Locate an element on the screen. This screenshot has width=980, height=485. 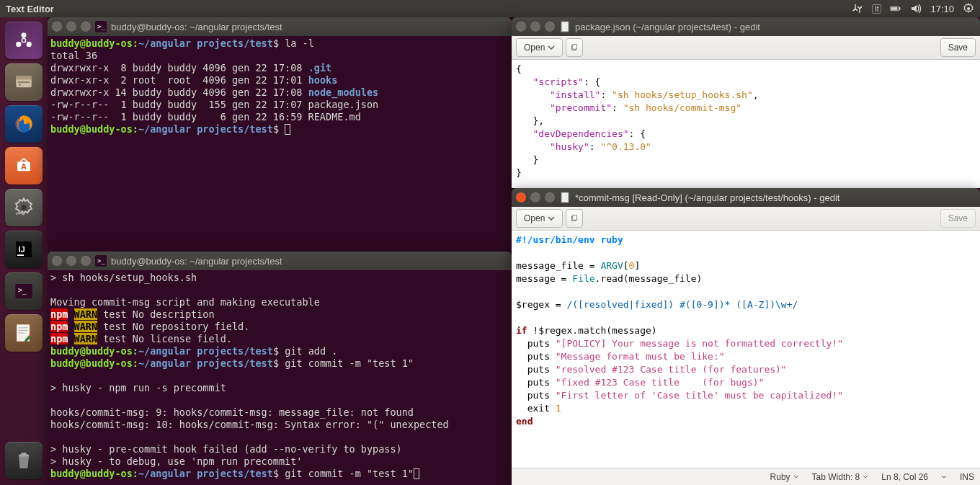
gear-icon is located at coordinates (968, 9).